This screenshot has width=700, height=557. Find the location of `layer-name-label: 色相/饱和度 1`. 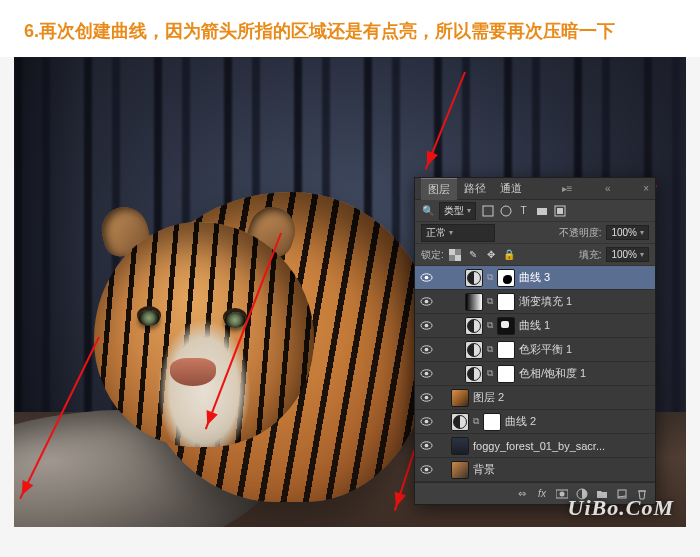

layer-name-label: 色相/饱和度 1 is located at coordinates (552, 374).